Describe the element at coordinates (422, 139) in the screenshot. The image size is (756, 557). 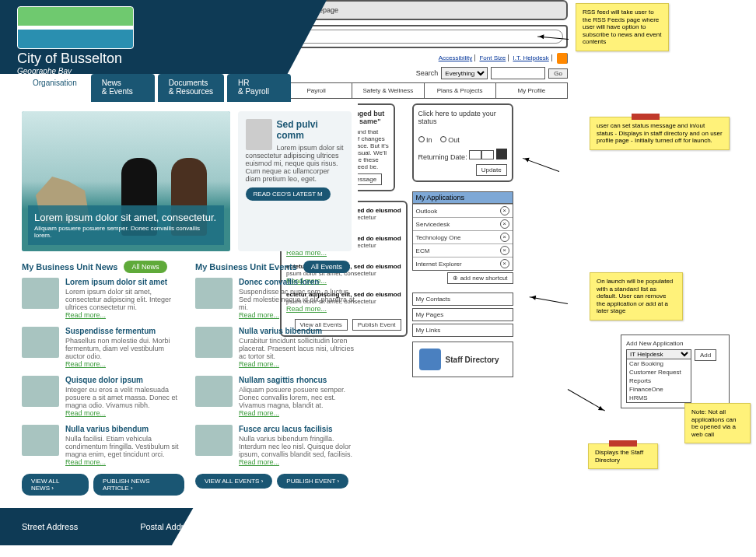
I see `status-in-radio` at that location.